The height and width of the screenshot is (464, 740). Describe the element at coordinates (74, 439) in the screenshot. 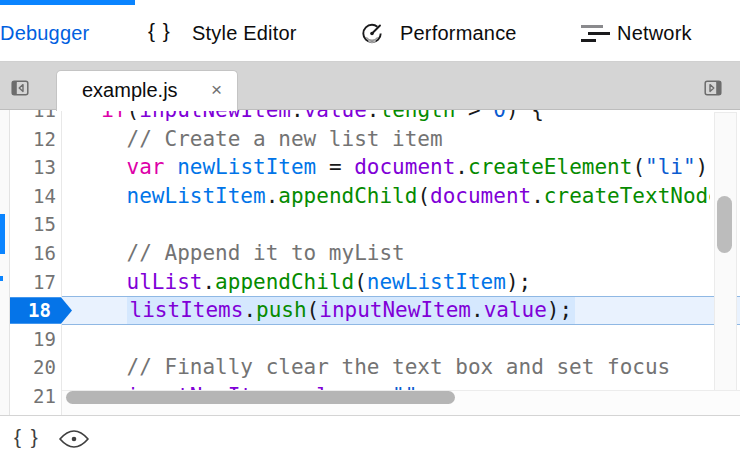

I see `ignore-source-eye-icon` at that location.